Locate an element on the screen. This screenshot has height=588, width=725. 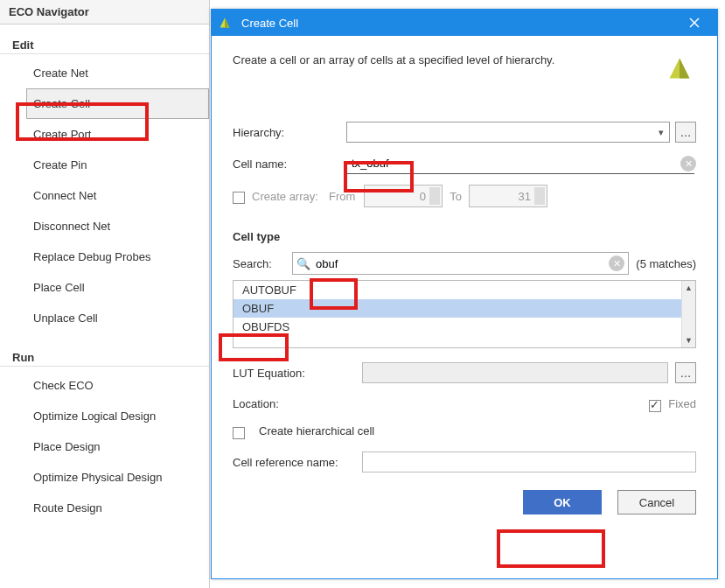
cellname-clear-button: ✕ is located at coordinates (688, 164).